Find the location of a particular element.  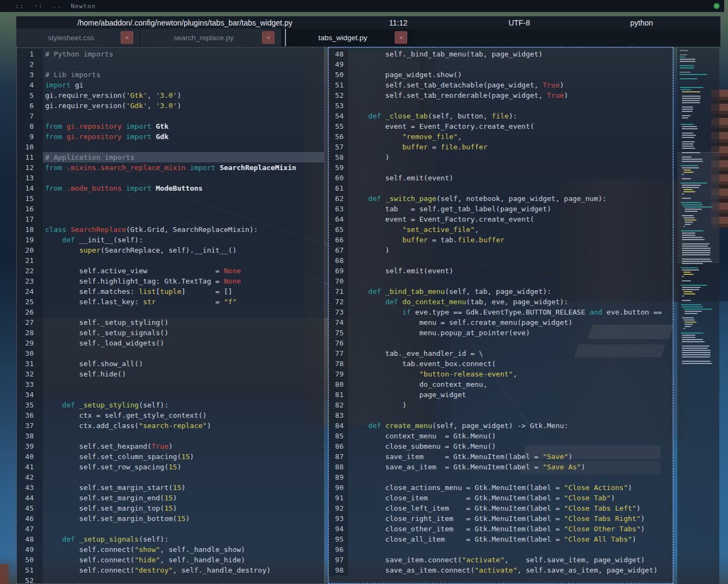

workspace-indicators: :: ·: .. is located at coordinates (39, 7).